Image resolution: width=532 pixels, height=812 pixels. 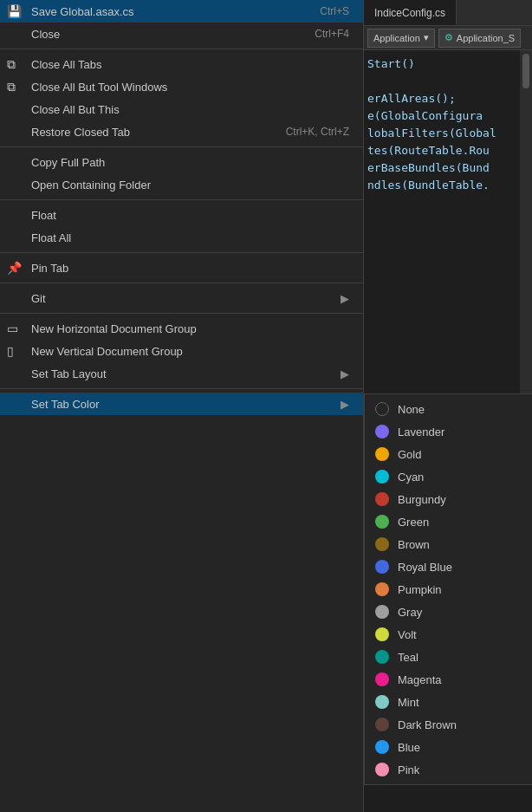 What do you see at coordinates (449, 679) in the screenshot?
I see `color-item-magenta: Magenta` at bounding box center [449, 679].